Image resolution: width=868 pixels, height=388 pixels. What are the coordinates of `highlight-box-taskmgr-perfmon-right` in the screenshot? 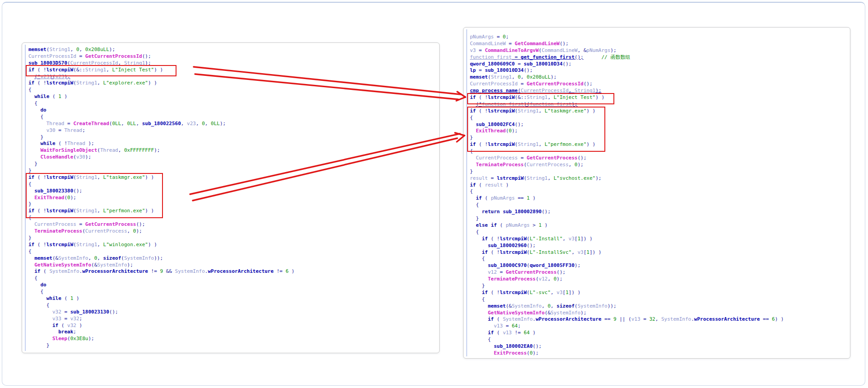 It's located at (536, 129).